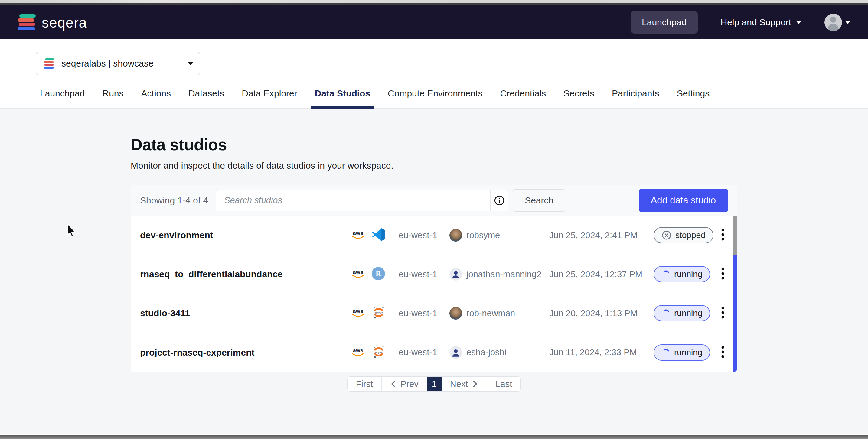 Image resolution: width=868 pixels, height=439 pixels. Describe the element at coordinates (664, 22) in the screenshot. I see `launchpad-button: Launchpad` at that location.